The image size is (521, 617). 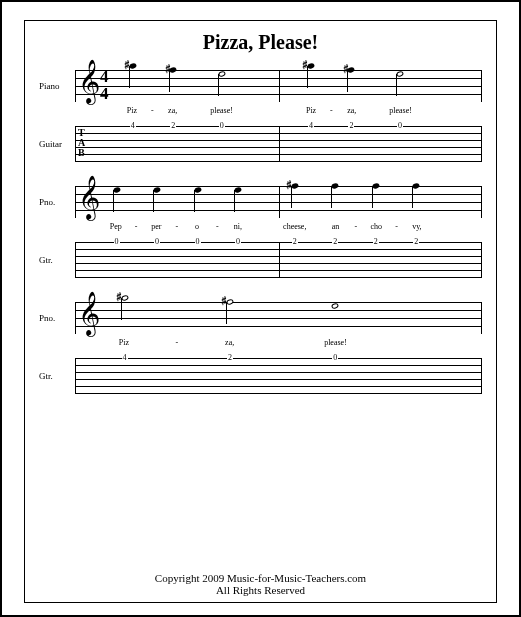 I want to click on treble-staff: 𝄞44♯♯♯♯, so click(x=278, y=86).